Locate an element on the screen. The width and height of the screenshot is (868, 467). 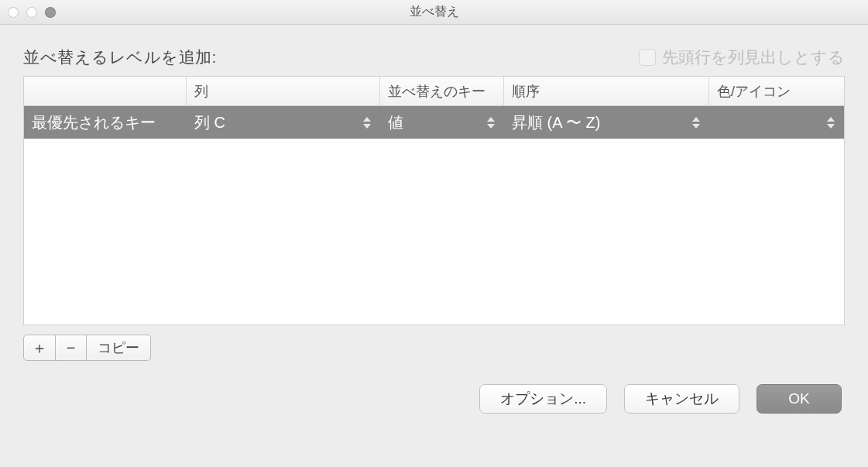
row-sortkey-select: 値 is located at coordinates (442, 122).